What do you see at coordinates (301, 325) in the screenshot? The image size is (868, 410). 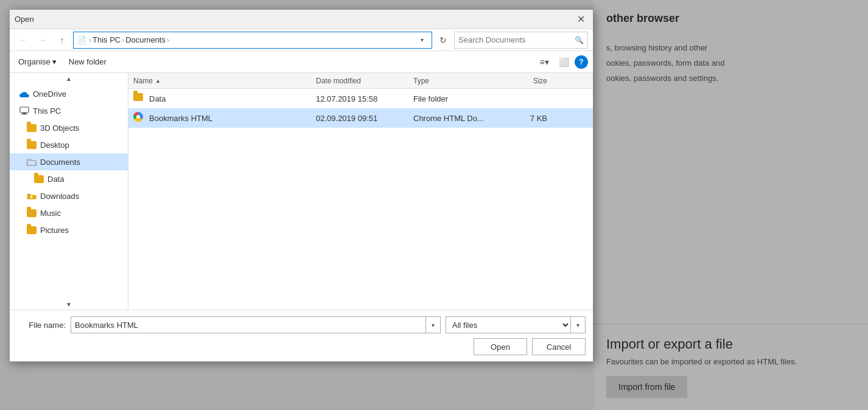 I see `filename-row: File name: ▾ All files HTML Files Bookma…` at bounding box center [301, 325].